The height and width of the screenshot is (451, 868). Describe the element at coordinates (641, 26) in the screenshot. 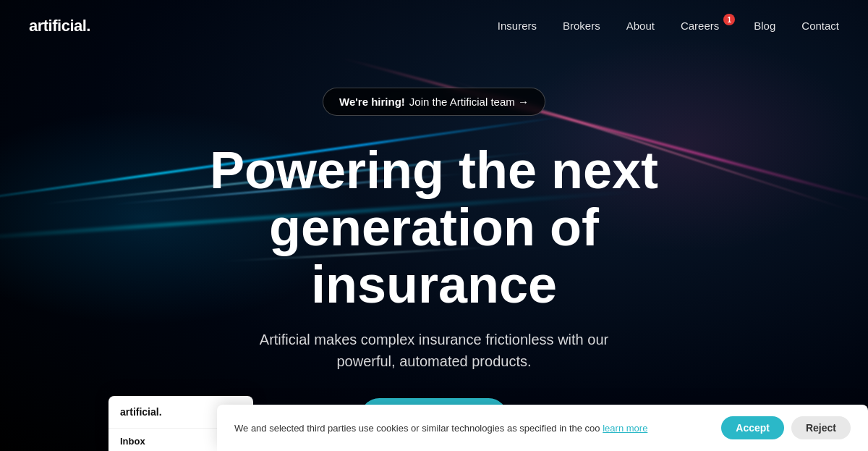

I see `nav-about: About` at that location.